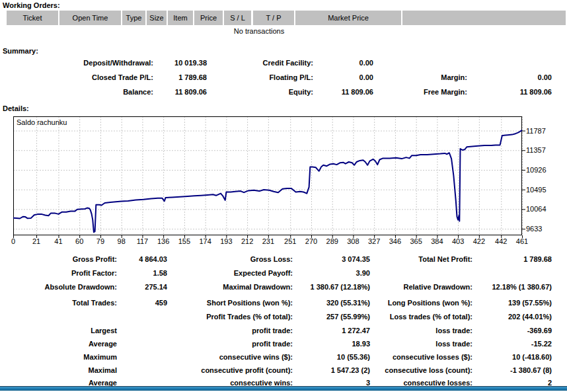 The width and height of the screenshot is (567, 392). I want to click on stat-value: 139 (57.55%), so click(514, 303).